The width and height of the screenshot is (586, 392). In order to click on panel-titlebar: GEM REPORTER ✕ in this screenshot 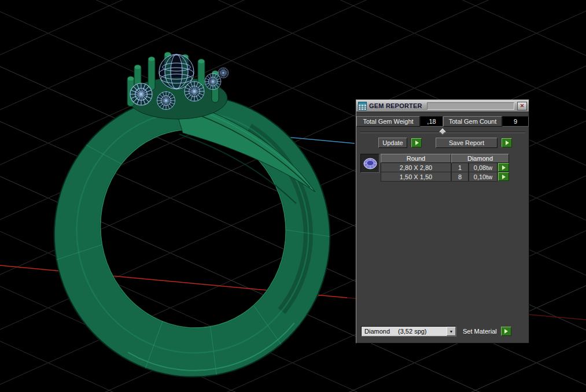, I will do `click(443, 106)`.